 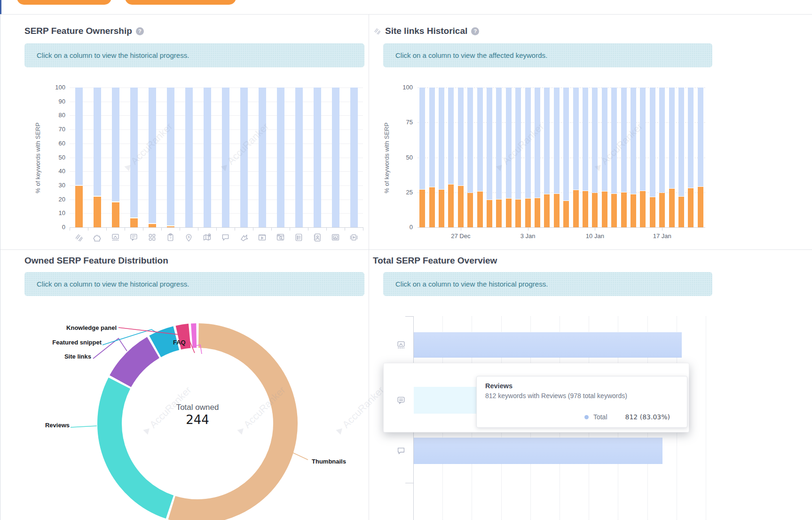 I want to click on v-gridline, so click(x=706, y=418).